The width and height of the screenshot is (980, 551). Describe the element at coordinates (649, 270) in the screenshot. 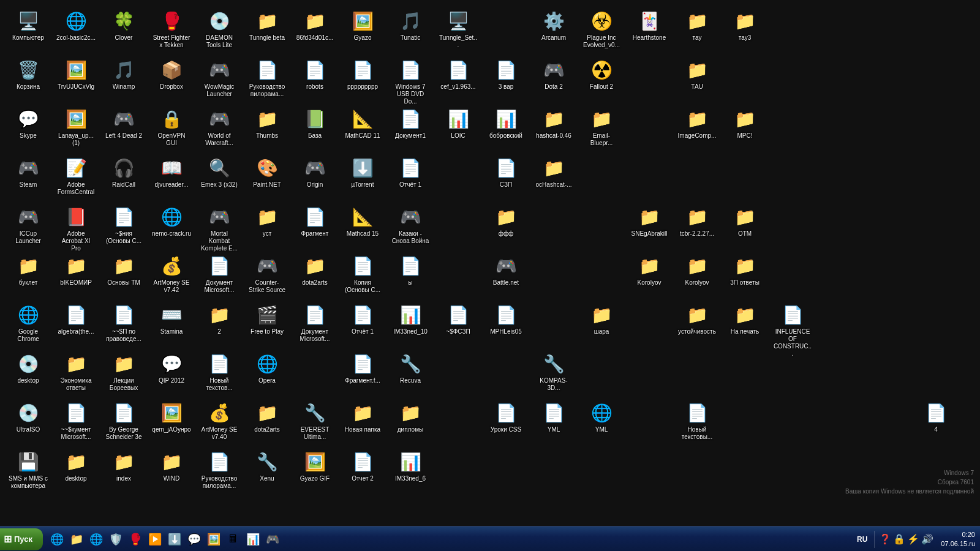

I see `desktop-icon-korolyov1: 📁Korolyov` at that location.